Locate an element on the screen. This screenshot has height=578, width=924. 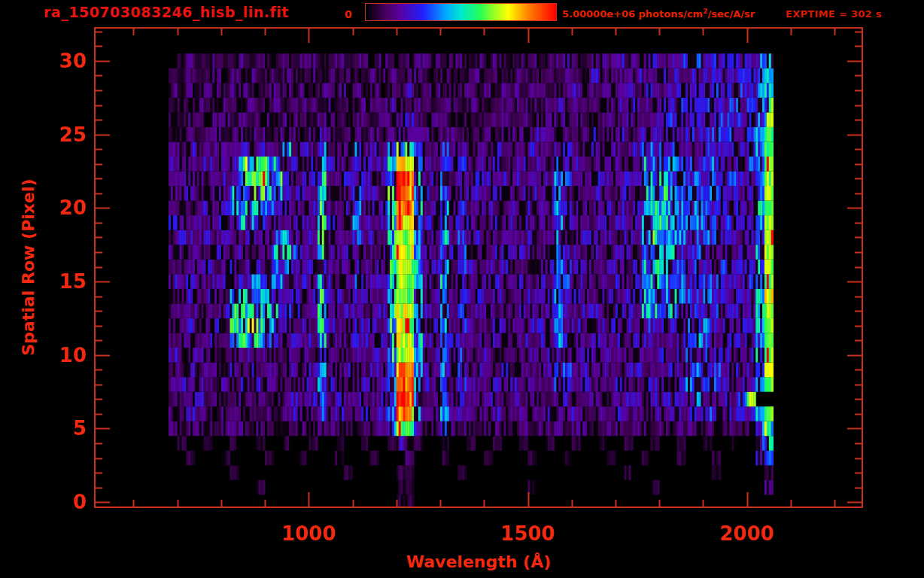
y-tick-label: 25 is located at coordinates (73, 135).